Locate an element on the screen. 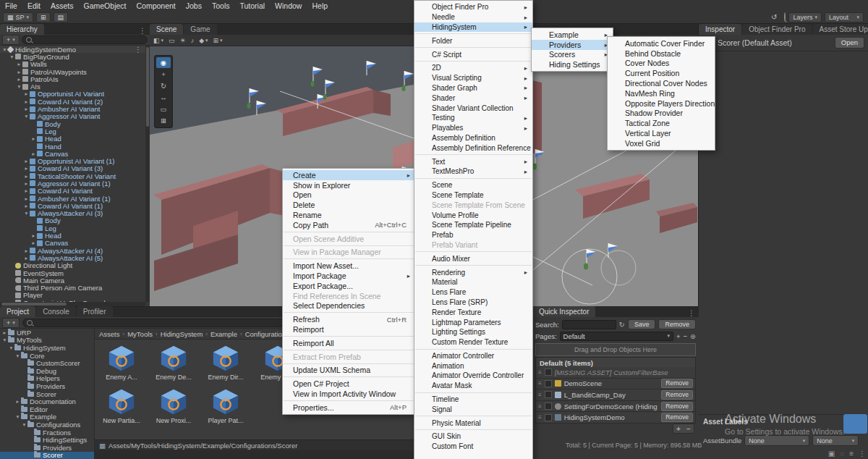 This screenshot has width=868, height=459. menu-item-render-texture: Render Texture is located at coordinates (473, 312).